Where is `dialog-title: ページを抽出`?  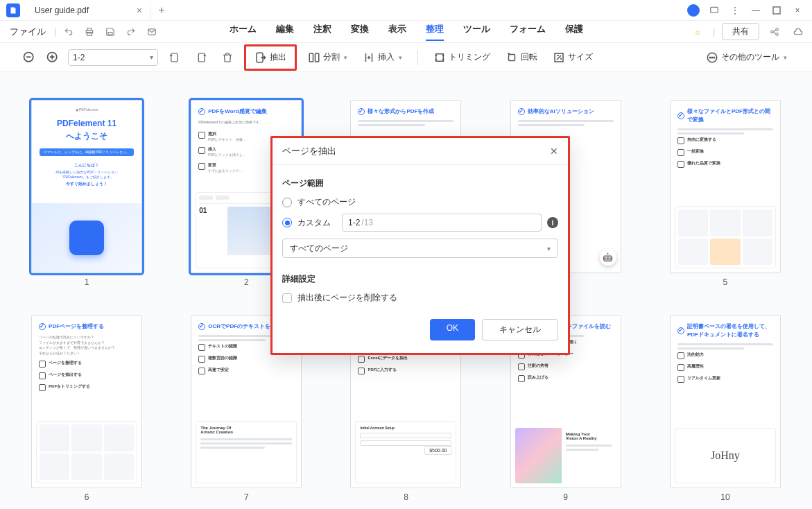
dialog-title: ページを抽出 is located at coordinates (309, 151).